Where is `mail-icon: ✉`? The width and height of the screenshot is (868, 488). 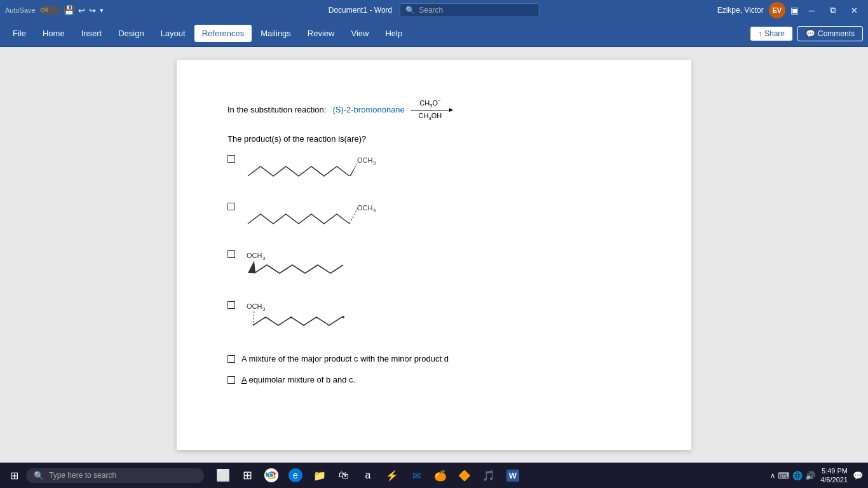 mail-icon: ✉ is located at coordinates (416, 475).